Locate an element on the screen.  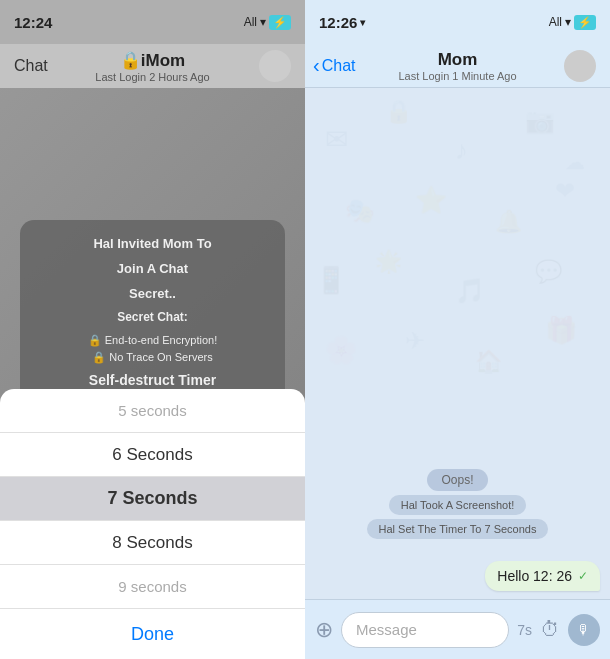
left-title-area: 🔒iMom Last Login 2 Hours Ago is located at coordinates (152, 66).